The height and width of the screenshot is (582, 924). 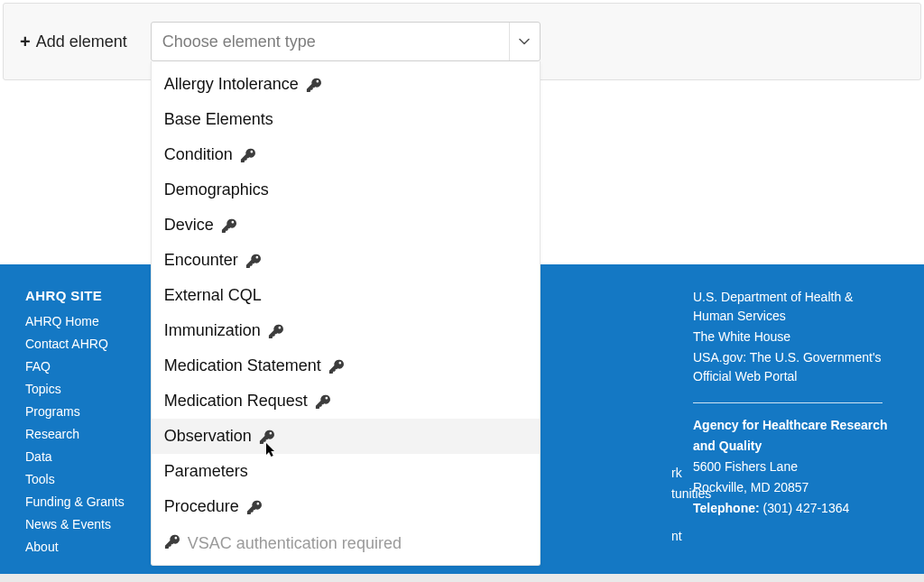 I want to click on footer-link: About, so click(x=97, y=547).